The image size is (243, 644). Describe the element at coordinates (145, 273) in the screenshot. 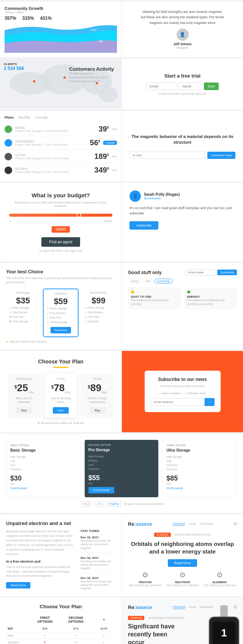

I see `good-stuff-title: Good stuff only` at that location.